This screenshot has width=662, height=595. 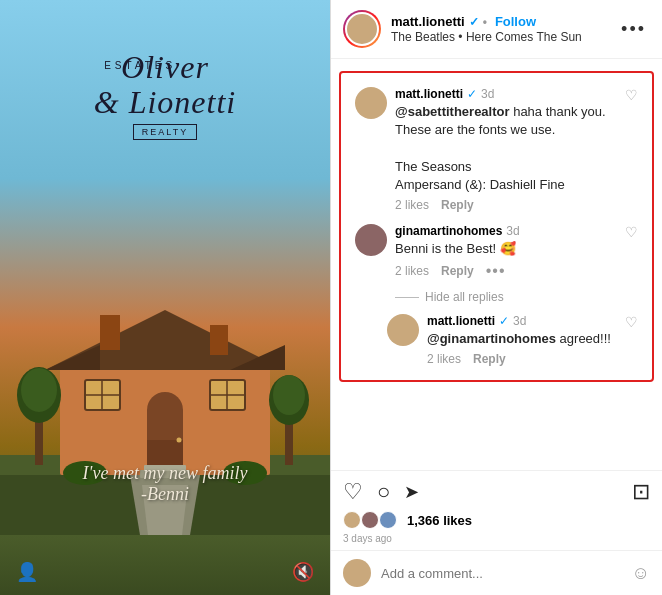 I want to click on header-user-info: matt.lionetti ✓ • Follow The Beatles • H…, so click(x=504, y=29).